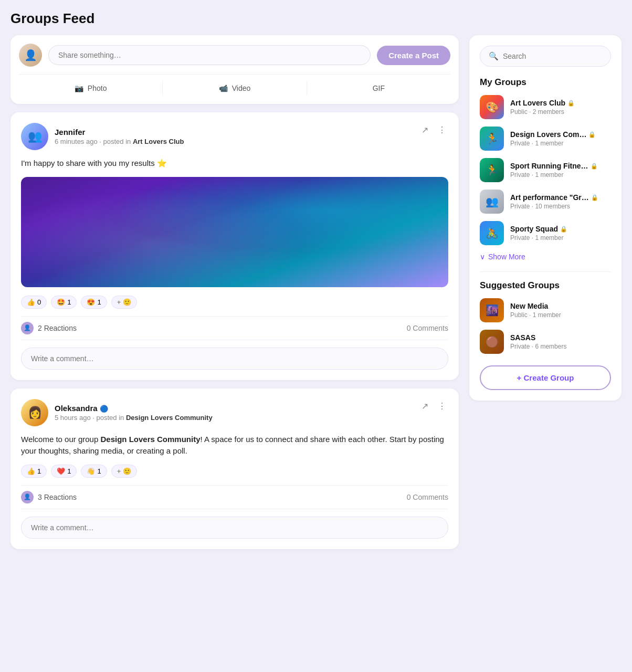  I want to click on post-header-1: 👥 Jennifer 6 minutes ago · posted in Art…, so click(235, 136).